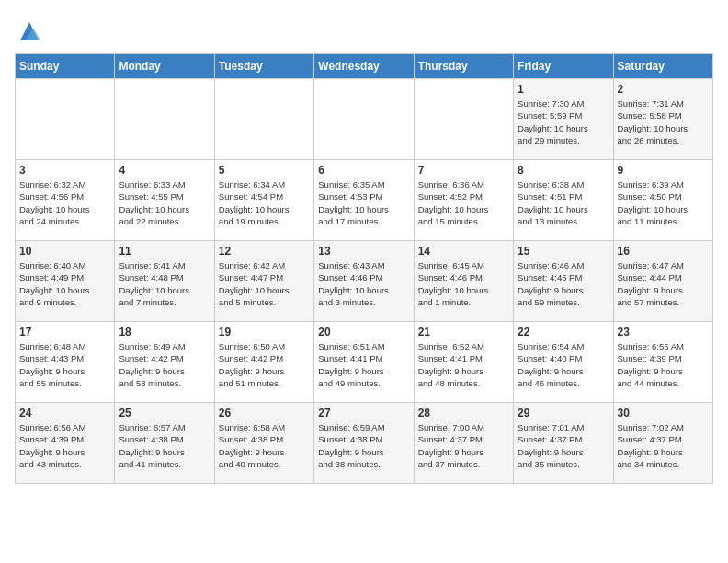 The image size is (728, 563). Describe the element at coordinates (663, 362) in the screenshot. I see `calendar-cell: 23Sunrise: 6:55 AM Sunset: 4:39 PM Dayli…` at that location.